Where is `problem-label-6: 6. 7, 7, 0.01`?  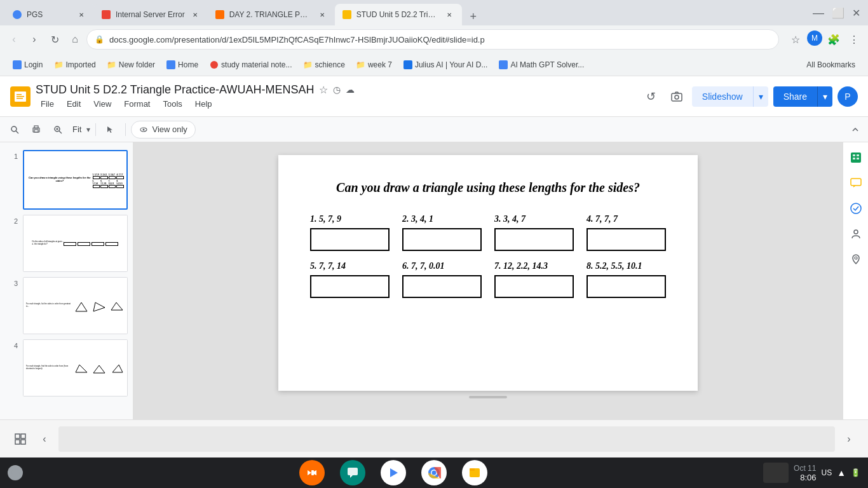
problem-label-6: 6. 7, 7, 0.01 is located at coordinates (423, 266).